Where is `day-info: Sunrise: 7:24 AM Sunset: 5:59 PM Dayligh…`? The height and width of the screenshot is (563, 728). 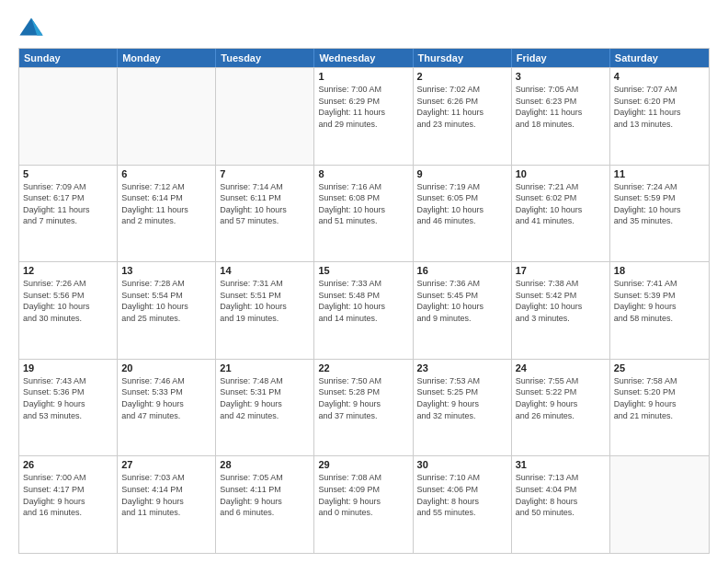 day-info: Sunrise: 7:24 AM Sunset: 5:59 PM Dayligh… is located at coordinates (660, 204).